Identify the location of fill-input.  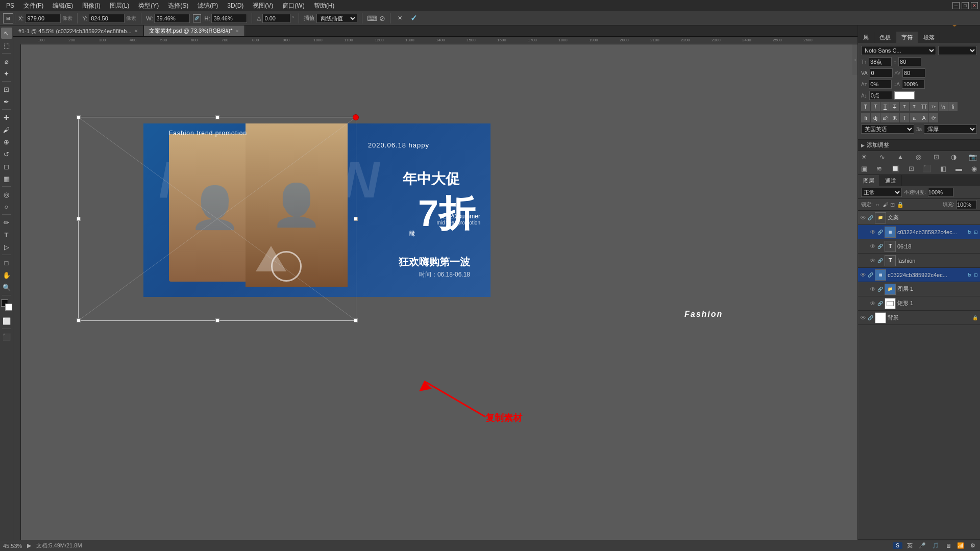
(967, 205).